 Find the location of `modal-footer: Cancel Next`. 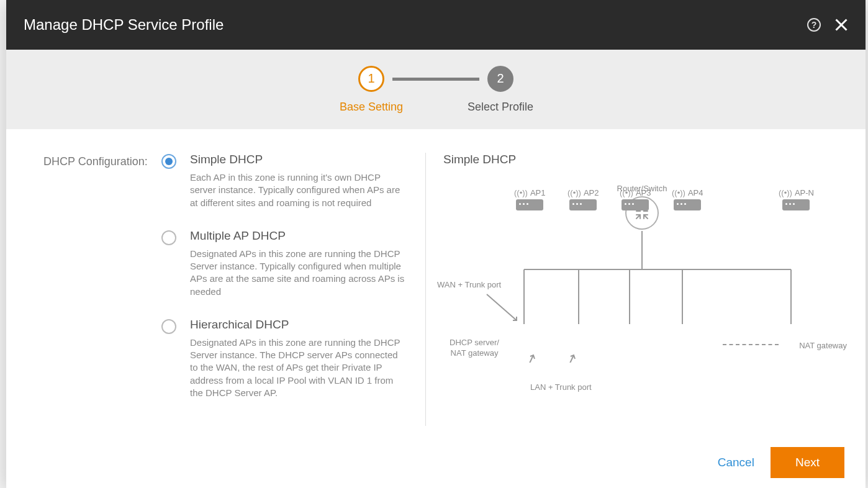

modal-footer: Cancel Next is located at coordinates (436, 463).